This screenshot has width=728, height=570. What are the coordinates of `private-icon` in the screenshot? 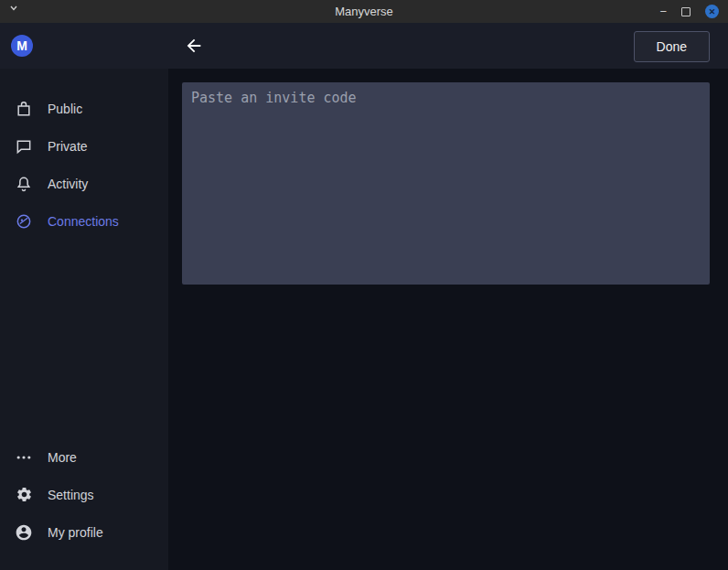 It's located at (24, 146).